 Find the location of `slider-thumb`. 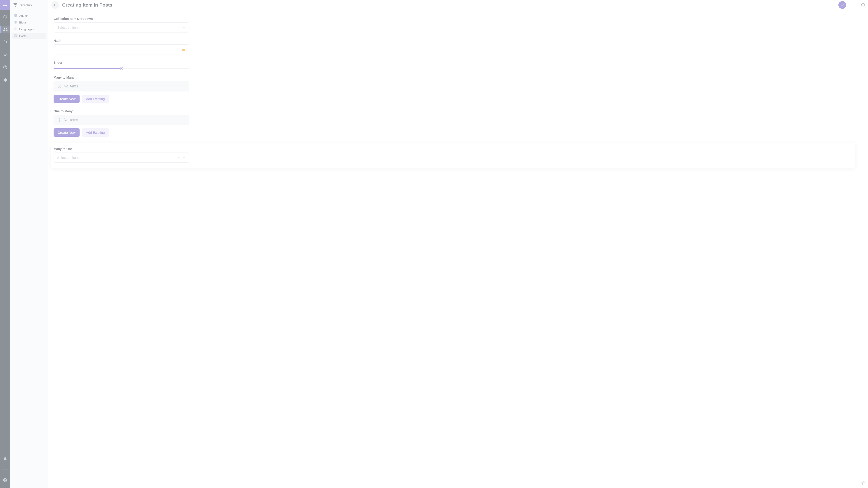

slider-thumb is located at coordinates (121, 68).